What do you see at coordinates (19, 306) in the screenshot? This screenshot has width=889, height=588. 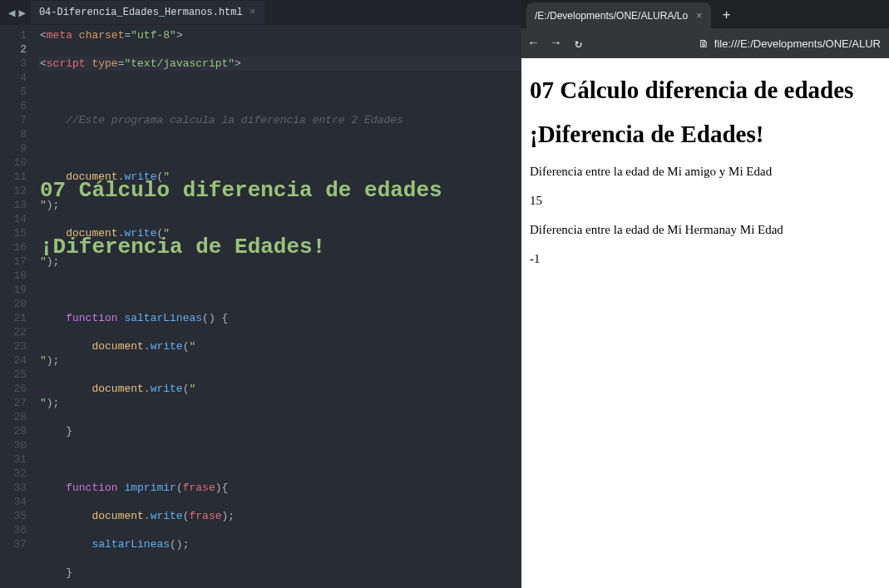 I see `line-gutter: 1234567891011121314151617181920212223242…` at bounding box center [19, 306].